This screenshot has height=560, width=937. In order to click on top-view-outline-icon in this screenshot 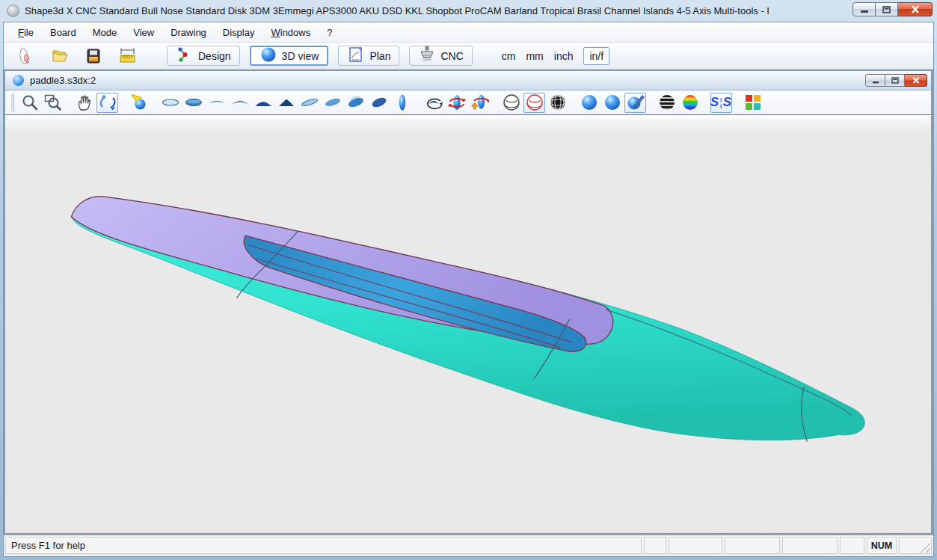, I will do `click(170, 103)`.